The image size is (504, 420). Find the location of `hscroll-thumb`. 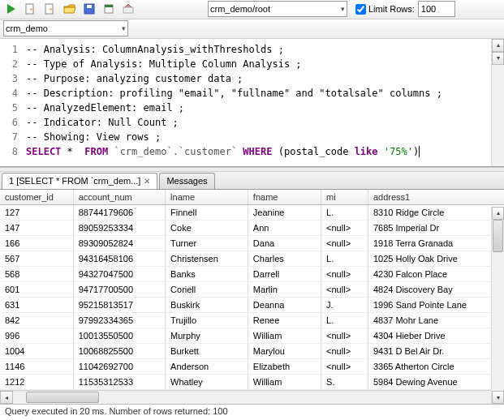

hscroll-thumb is located at coordinates (62, 397).